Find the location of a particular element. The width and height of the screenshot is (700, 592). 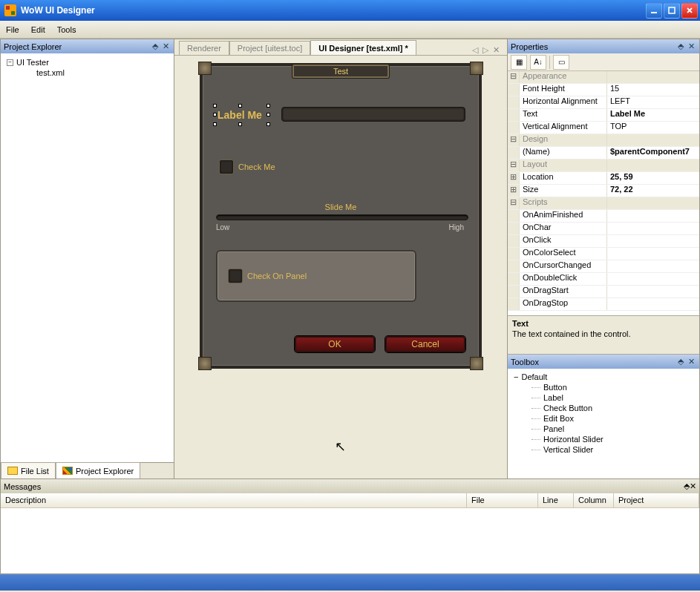

design-checkbox: Check Me is located at coordinates (247, 167).